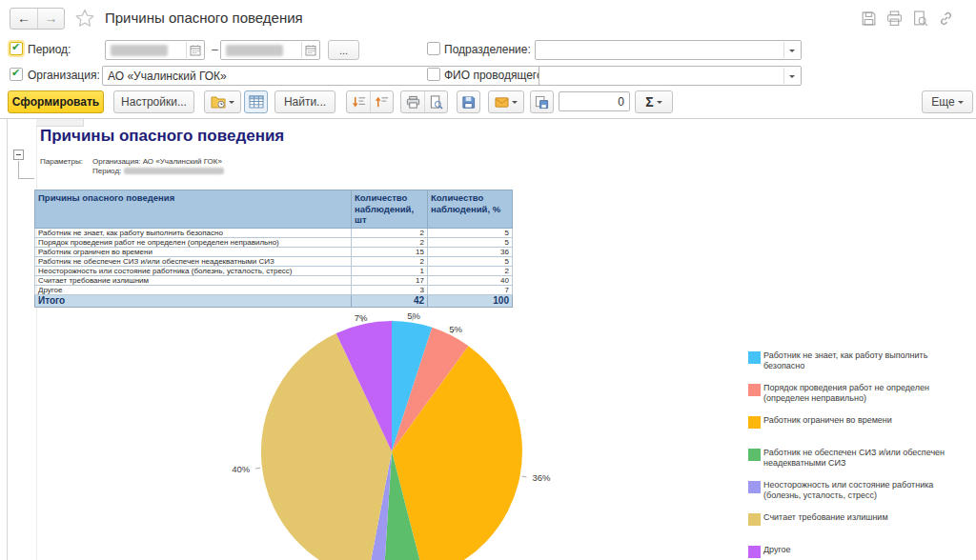  What do you see at coordinates (274, 290) in the screenshot?
I see `table-row: Другое37` at bounding box center [274, 290].